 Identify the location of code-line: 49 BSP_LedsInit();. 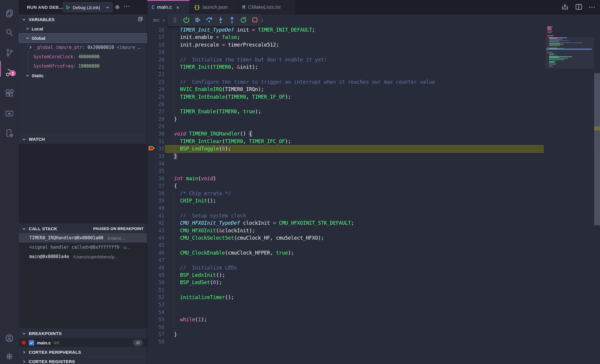
(374, 275).